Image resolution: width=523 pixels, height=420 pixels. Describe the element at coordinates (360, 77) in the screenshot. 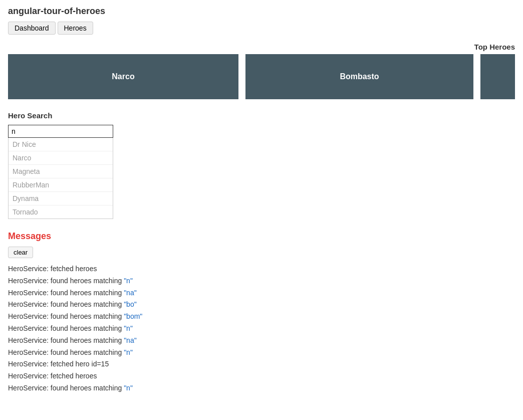

I see `hero-card-bombasto: Bombasto` at that location.